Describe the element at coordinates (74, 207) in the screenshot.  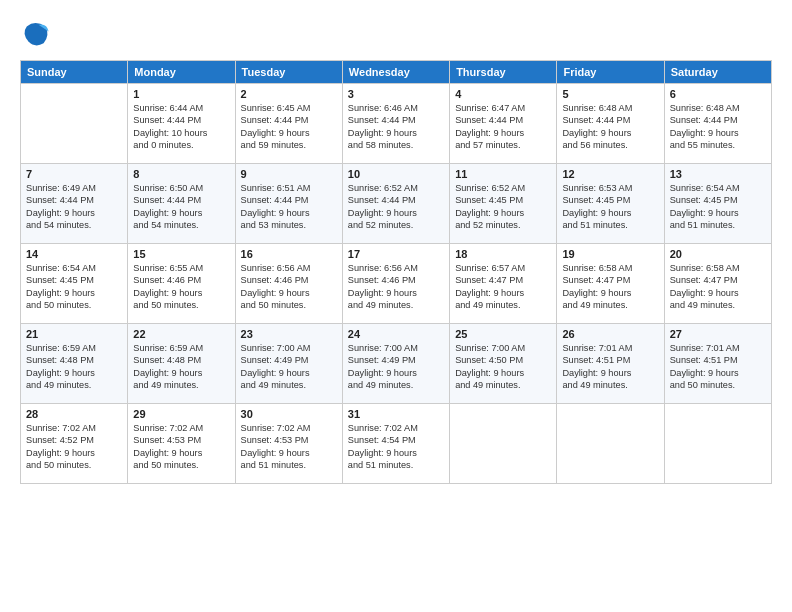
I see `day-info: Sunrise: 6:49 AMSunset: 4:44 PMDaylight:…` at that location.